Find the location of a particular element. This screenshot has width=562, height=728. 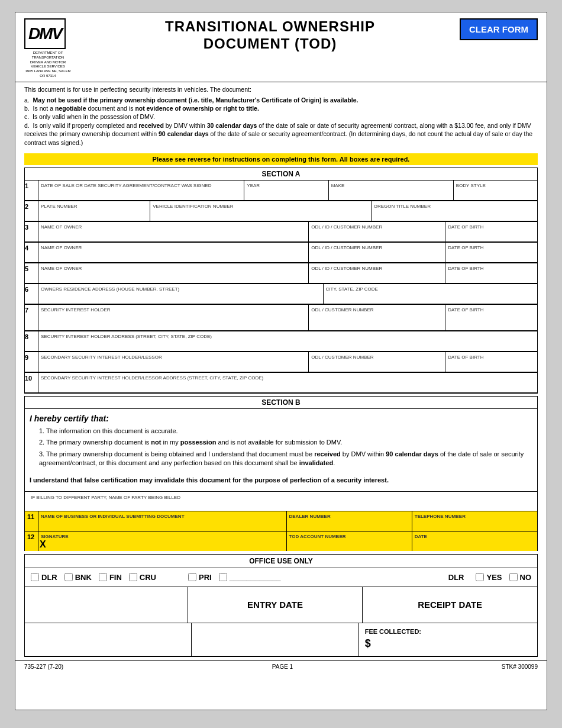

row10-addr-input is located at coordinates (288, 386).